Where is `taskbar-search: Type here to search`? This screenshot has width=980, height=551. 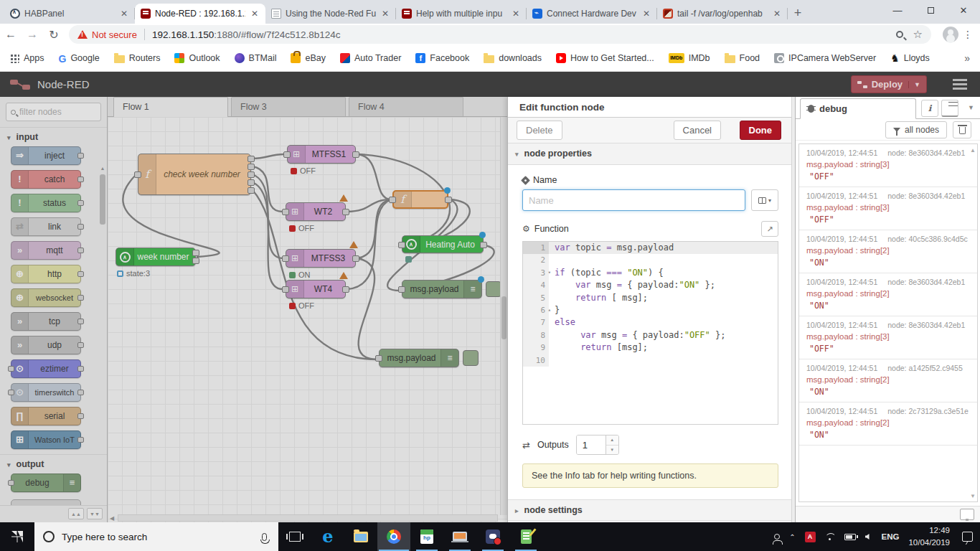 taskbar-search: Type here to search is located at coordinates (156, 537).